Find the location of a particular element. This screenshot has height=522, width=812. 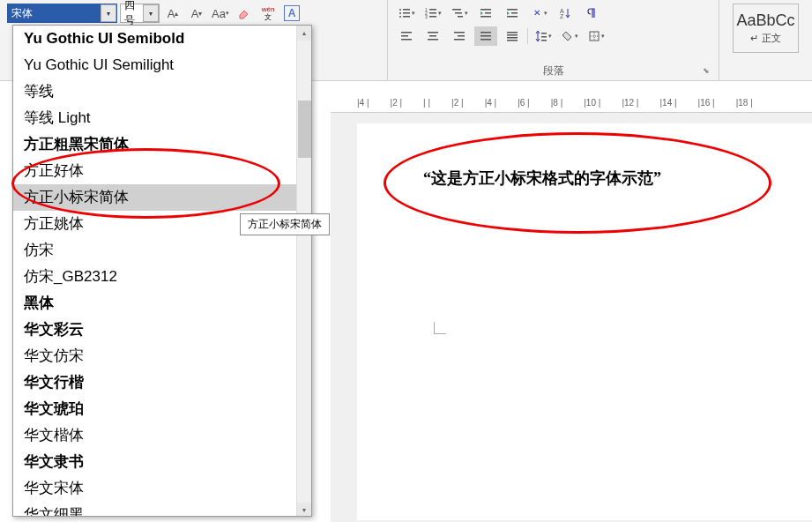

font-option: 方正好体 is located at coordinates (162, 171).